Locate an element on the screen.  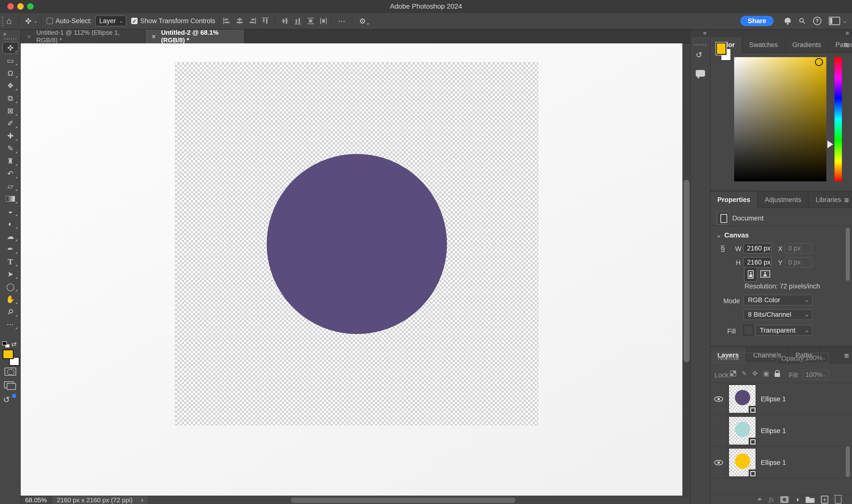
scrollbar-thumb is located at coordinates (686, 271).